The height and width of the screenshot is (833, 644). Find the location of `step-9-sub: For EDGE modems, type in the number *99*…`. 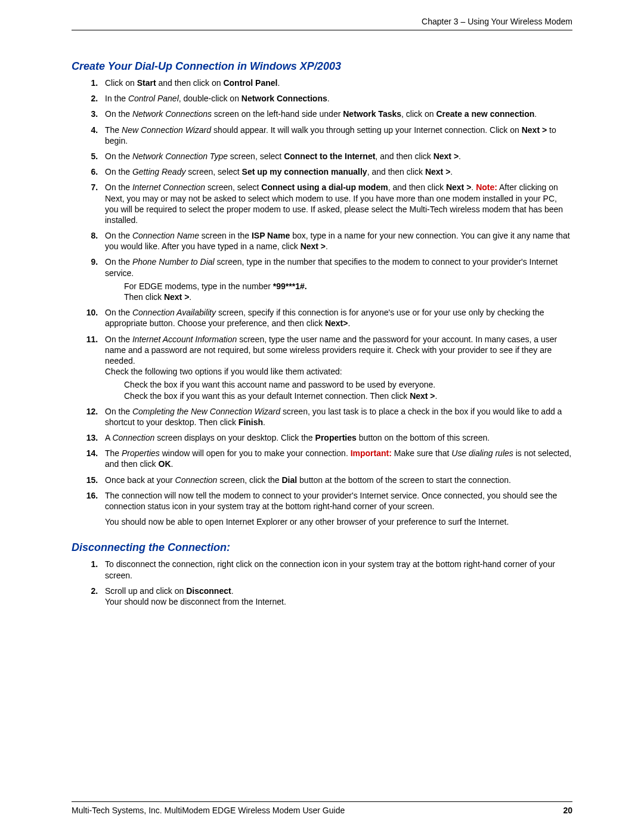

step-9-sub: For EDGE modems, type in the number *99*… is located at coordinates (348, 292).